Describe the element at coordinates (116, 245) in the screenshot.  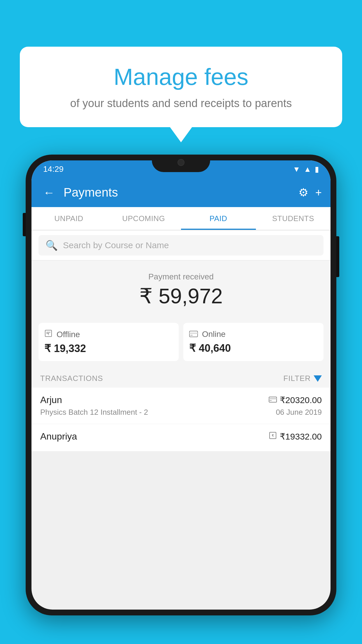
I see `search-placeholder: Search by Course or Name` at that location.